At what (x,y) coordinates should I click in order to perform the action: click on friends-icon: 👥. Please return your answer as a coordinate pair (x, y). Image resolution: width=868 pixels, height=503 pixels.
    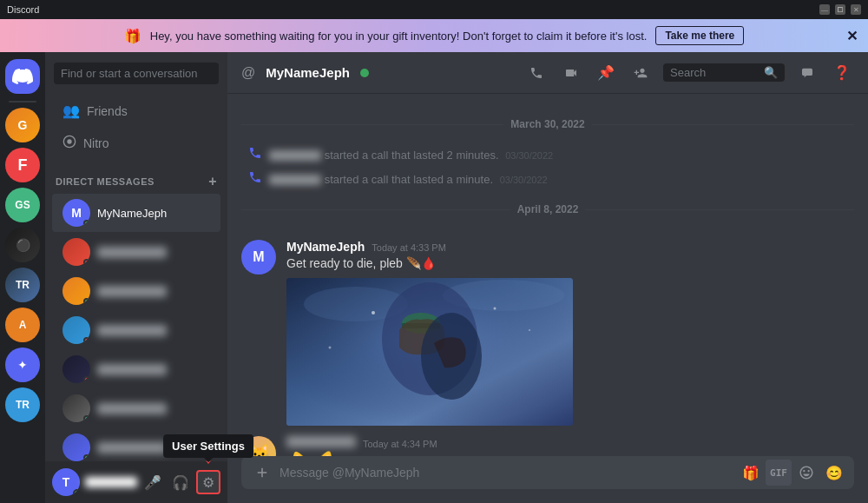
    Looking at the image, I should click on (71, 111).